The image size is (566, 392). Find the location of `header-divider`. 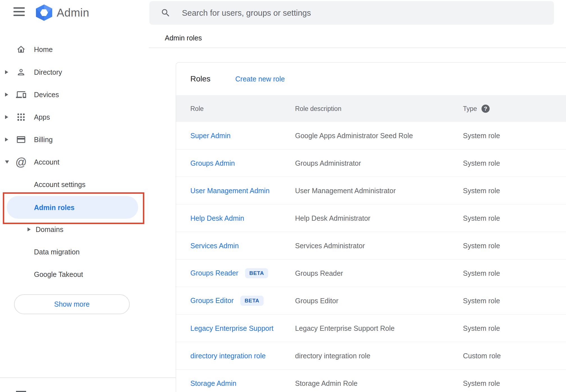

header-divider is located at coordinates (357, 48).